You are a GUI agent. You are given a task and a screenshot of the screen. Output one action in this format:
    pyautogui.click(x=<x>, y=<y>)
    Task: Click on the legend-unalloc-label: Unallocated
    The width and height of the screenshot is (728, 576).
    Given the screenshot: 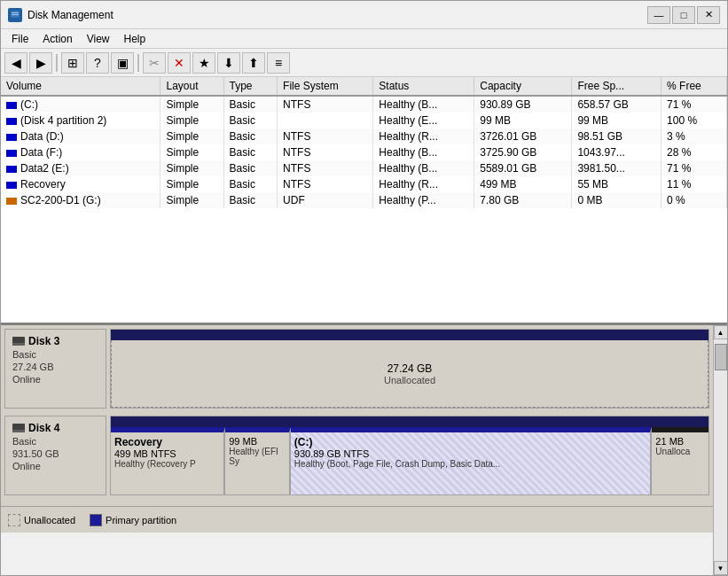 What is the action you would take?
    pyautogui.click(x=50, y=520)
    